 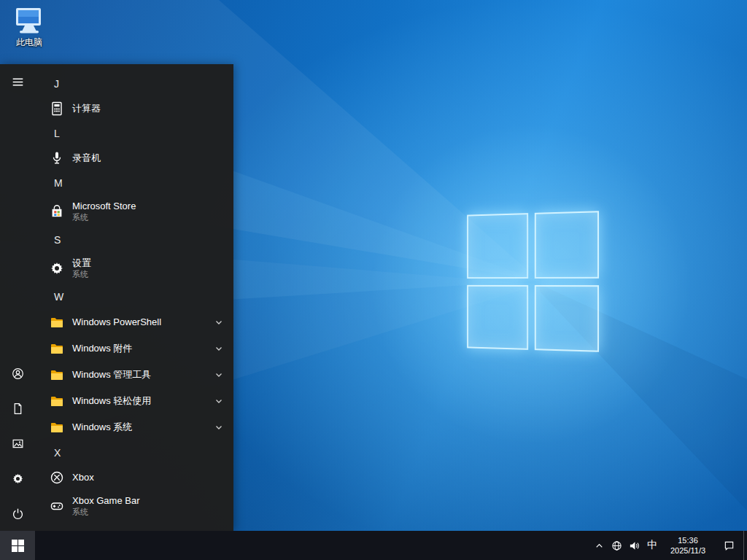 What do you see at coordinates (729, 545) in the screenshot?
I see `action-center-button` at bounding box center [729, 545].